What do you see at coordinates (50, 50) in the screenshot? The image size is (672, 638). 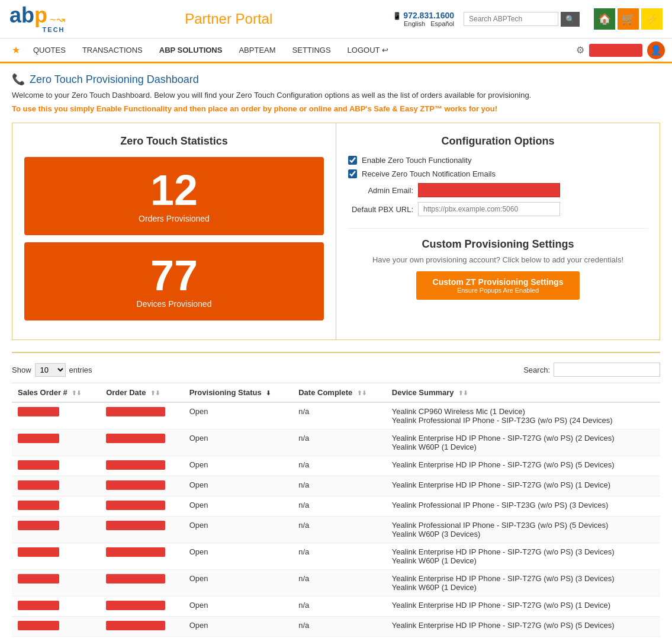 I see `nav-quotes: QUOTES` at bounding box center [50, 50].